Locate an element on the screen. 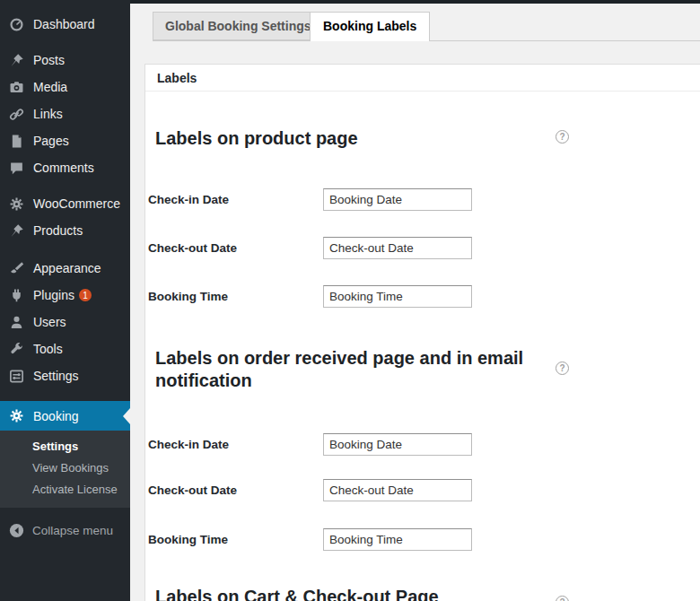 This screenshot has height=601, width=700. sidebar-item-label: Tools is located at coordinates (48, 349).